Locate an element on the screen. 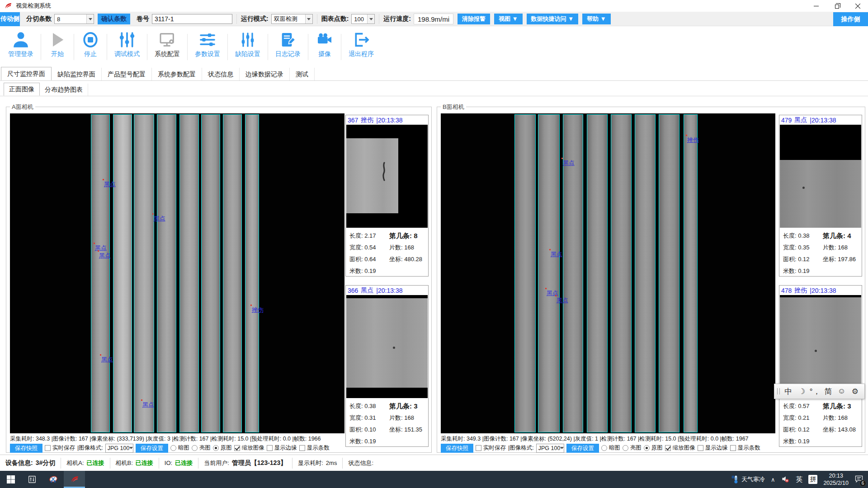  stat-value is located at coordinates (408, 441).